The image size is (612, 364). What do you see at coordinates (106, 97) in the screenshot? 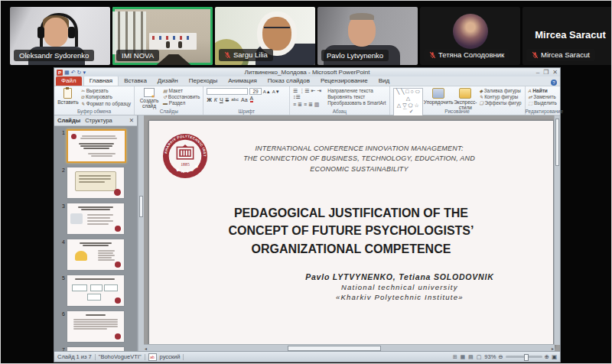
I see `copy-button: ⧉ Копировать` at bounding box center [106, 97].